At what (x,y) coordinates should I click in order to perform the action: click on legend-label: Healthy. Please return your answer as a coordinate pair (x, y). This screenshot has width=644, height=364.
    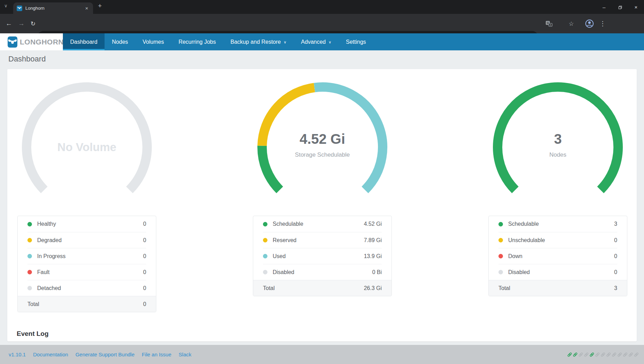
    Looking at the image, I should click on (90, 224).